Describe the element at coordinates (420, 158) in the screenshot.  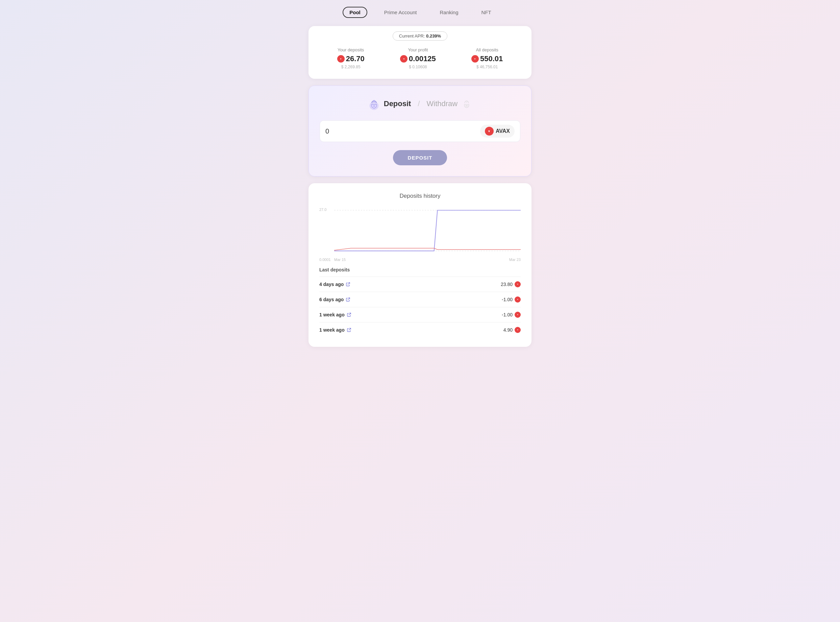
I see `deposit-button: DEPOSIT` at that location.